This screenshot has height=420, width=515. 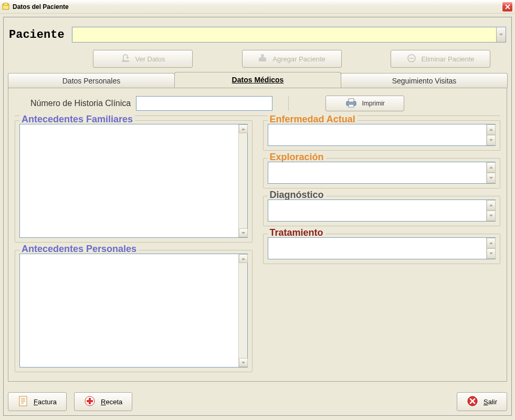 What do you see at coordinates (91, 81) in the screenshot?
I see `tab-label: Datos Personales` at bounding box center [91, 81].